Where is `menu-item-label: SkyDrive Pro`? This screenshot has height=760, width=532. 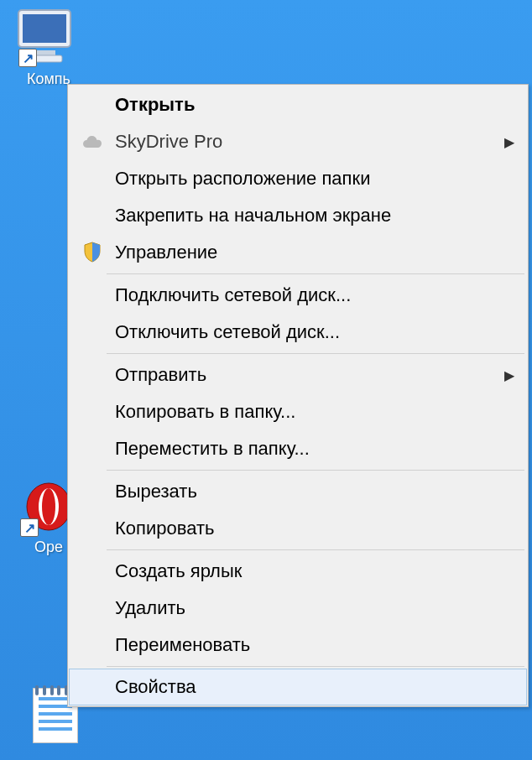
menu-item-label: SkyDrive Pro is located at coordinates (169, 142).